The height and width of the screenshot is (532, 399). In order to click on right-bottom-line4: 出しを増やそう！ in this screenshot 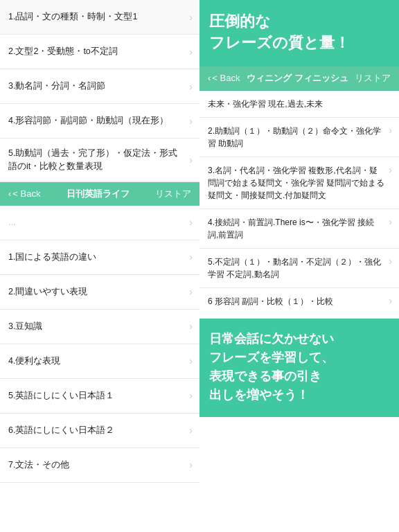, I will do `click(259, 395)`.